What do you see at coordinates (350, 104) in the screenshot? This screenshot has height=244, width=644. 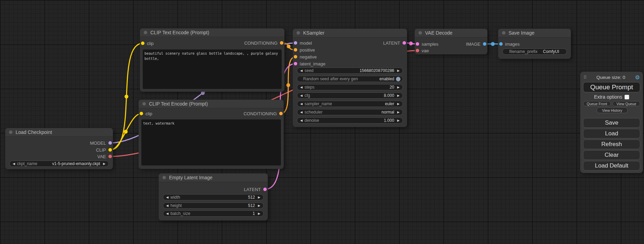 I see `widget-sampler-name: ◀ sampler_name euler ▶` at bounding box center [350, 104].